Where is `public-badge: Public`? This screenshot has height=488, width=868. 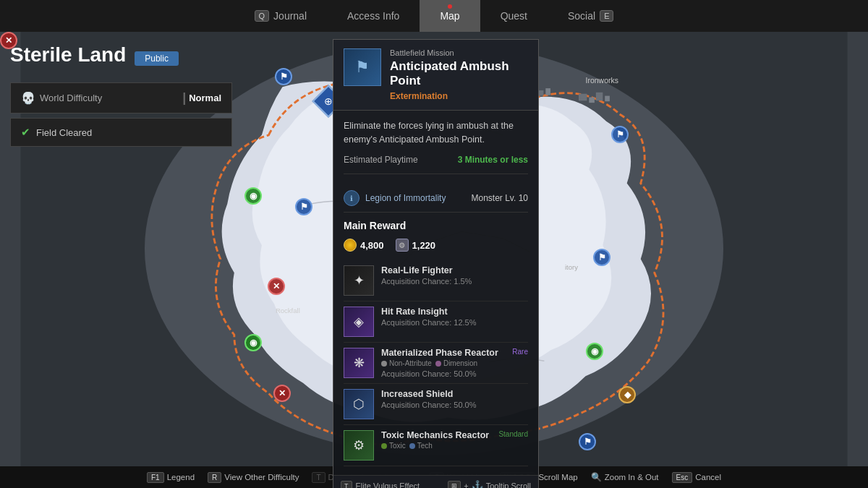
public-badge: Public is located at coordinates (156, 59).